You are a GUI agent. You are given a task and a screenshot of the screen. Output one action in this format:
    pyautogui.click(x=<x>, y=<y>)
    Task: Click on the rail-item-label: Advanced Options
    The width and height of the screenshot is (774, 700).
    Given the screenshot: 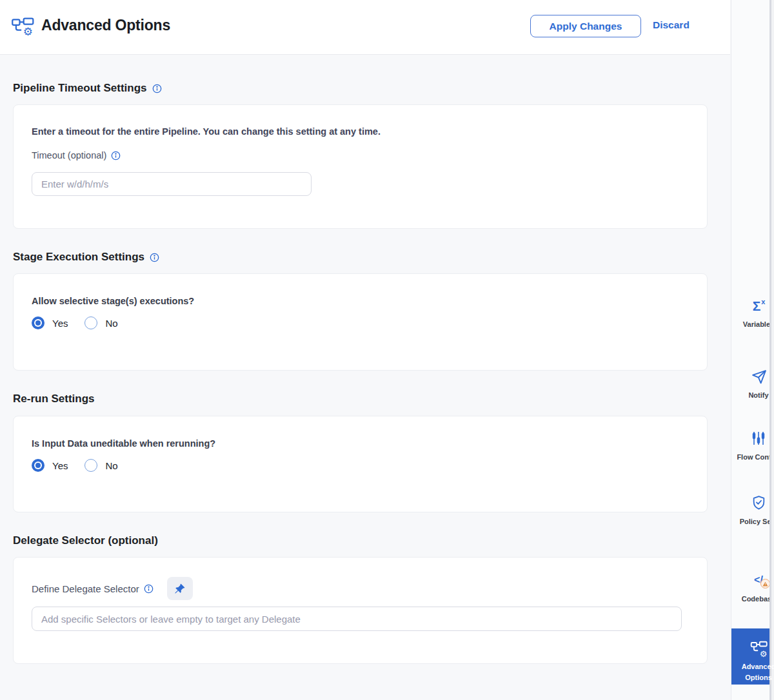 What is the action you would take?
    pyautogui.click(x=753, y=672)
    